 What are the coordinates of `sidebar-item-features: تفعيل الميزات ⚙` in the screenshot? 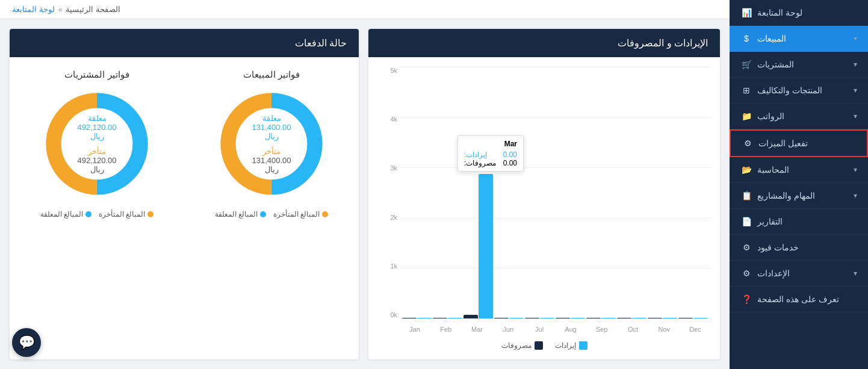 It's located at (799, 143).